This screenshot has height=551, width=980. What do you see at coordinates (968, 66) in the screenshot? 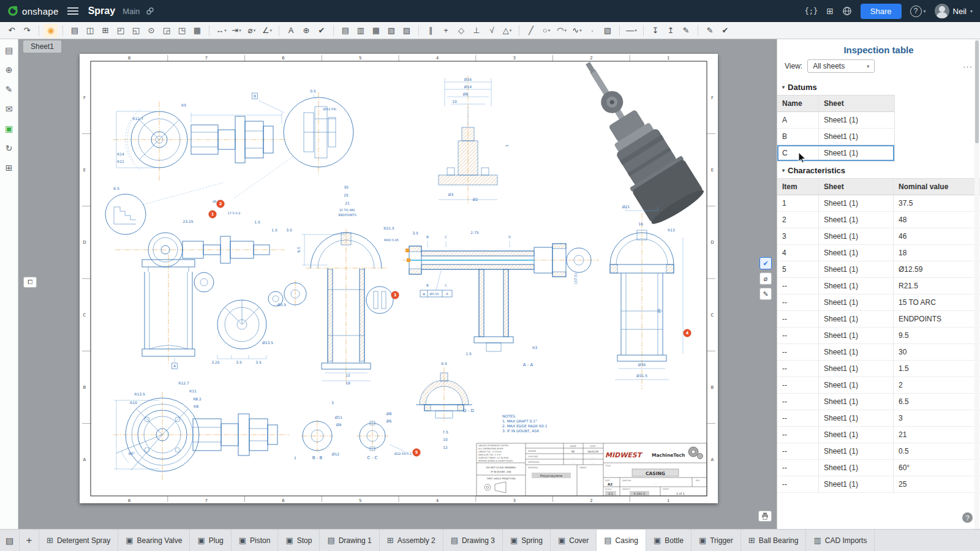
I see `more-options-button: ···` at bounding box center [968, 66].